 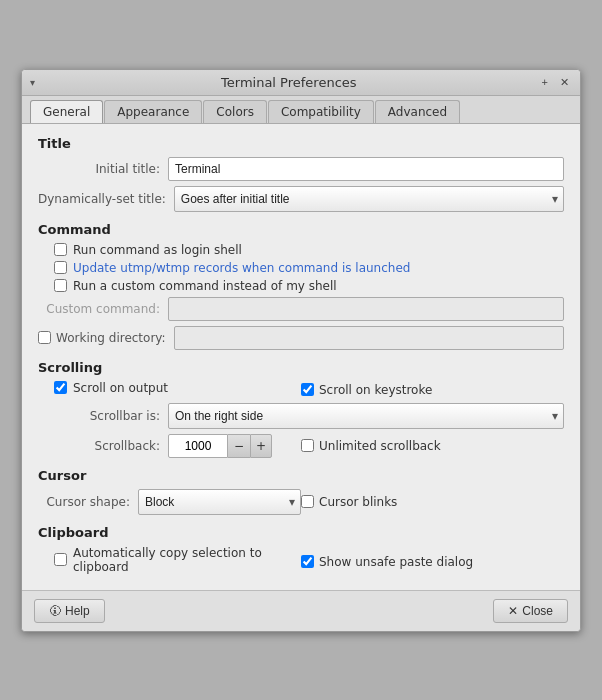 I want to click on initial-title-row: Initial title:, so click(x=301, y=169).